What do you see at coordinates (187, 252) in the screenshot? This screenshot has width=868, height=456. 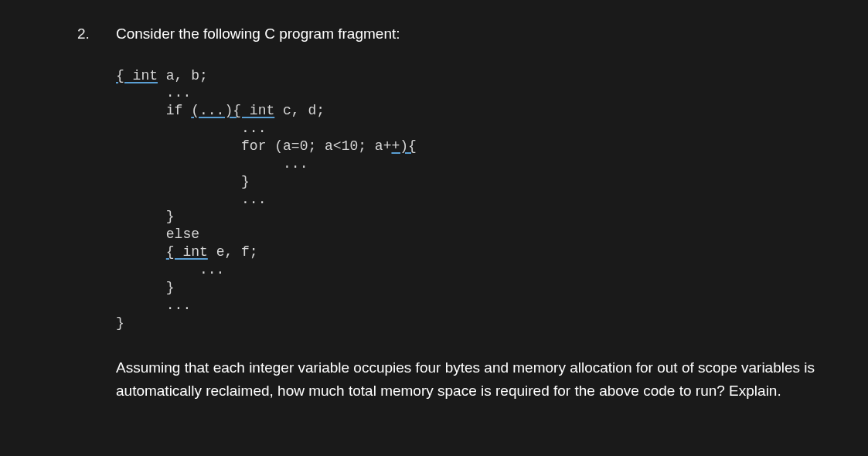 I see `code-underline-4: { int` at bounding box center [187, 252].